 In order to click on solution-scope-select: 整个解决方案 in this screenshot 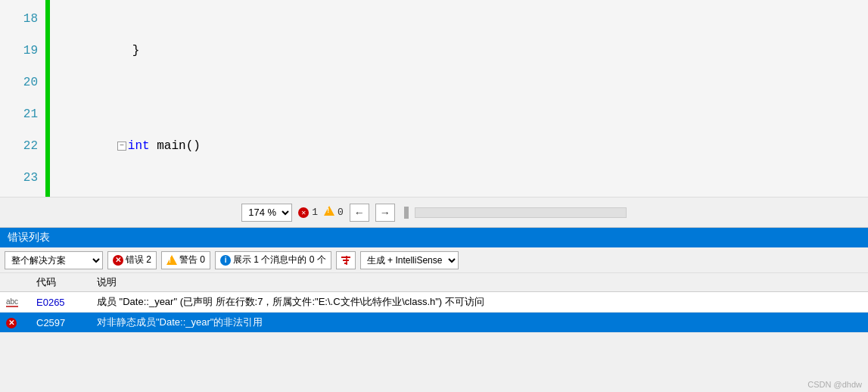, I will do `click(54, 260)`.